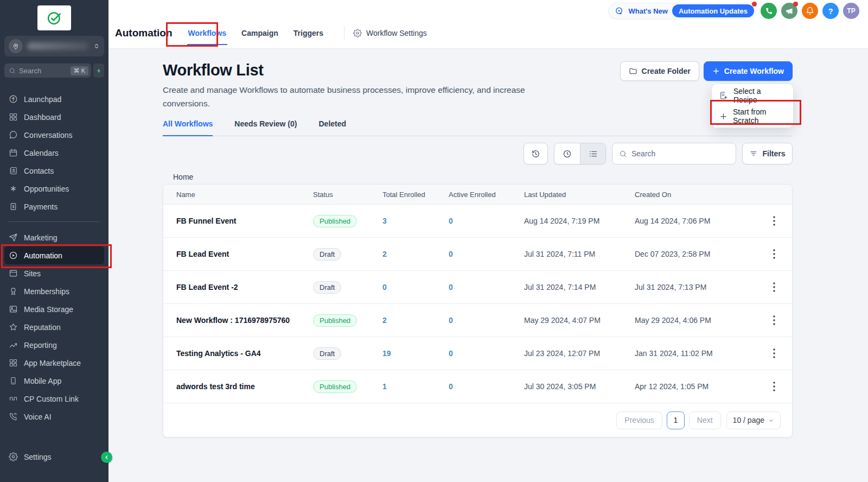  I want to click on table-search-input, so click(675, 154).